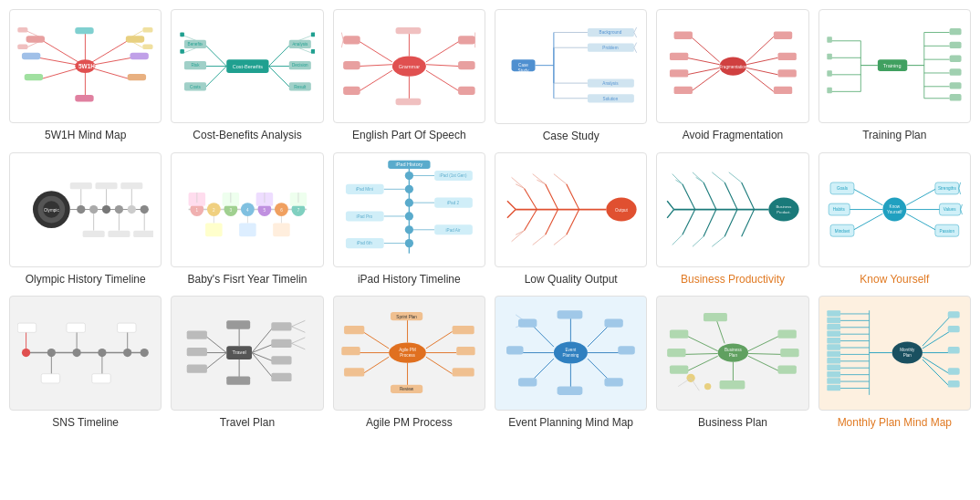 Image resolution: width=980 pixels, height=500 pixels. Describe the element at coordinates (843, 232) in the screenshot. I see `svg-text: Mindset` at that location.